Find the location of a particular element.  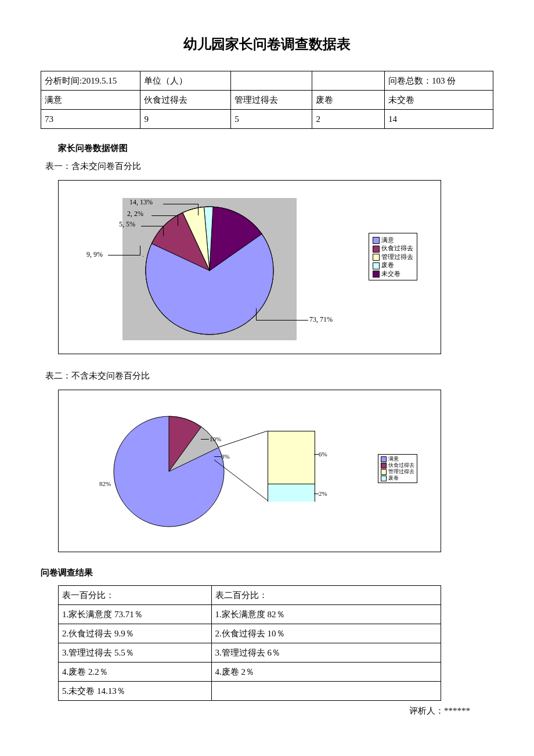

legend-item: 未交卷 is located at coordinates (393, 273).